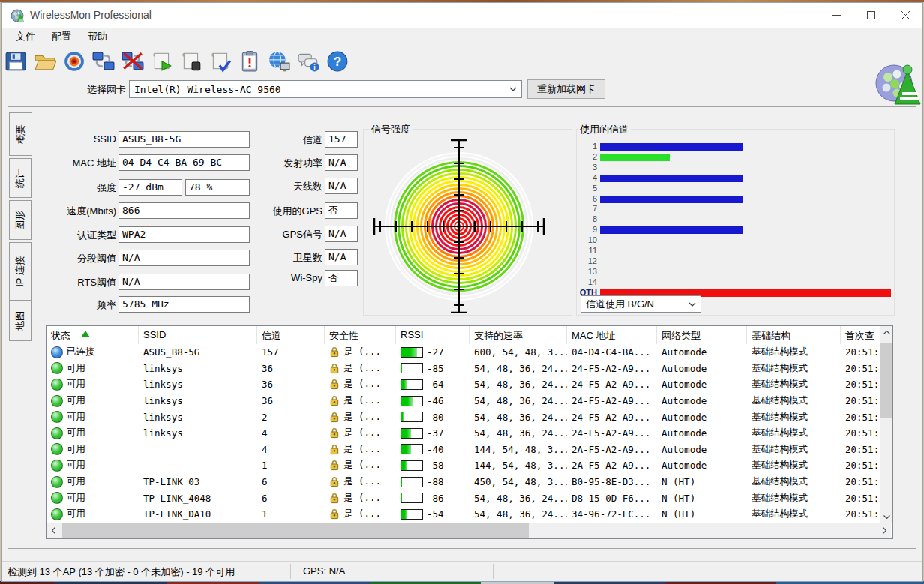  I want to click on web-button, so click(279, 63).